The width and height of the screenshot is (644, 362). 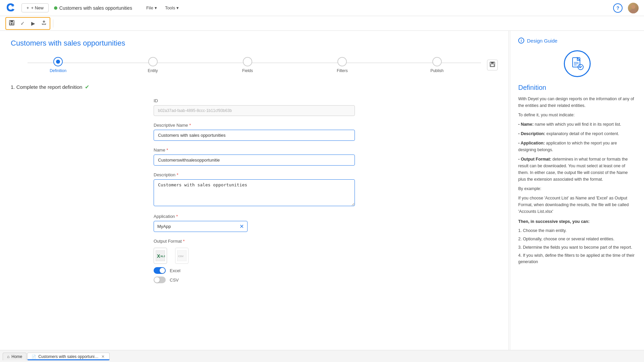 What do you see at coordinates (12, 23) in the screenshot?
I see `save-icon` at bounding box center [12, 23].